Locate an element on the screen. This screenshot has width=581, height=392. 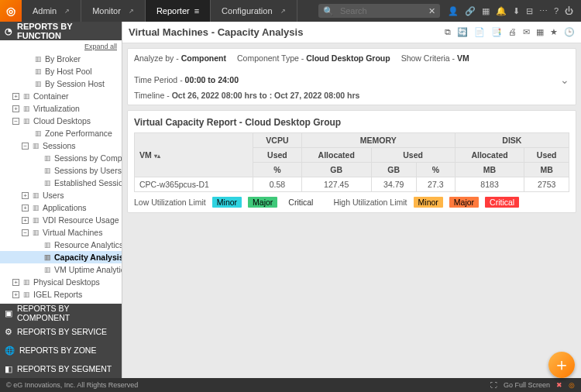
sidebar-header-function: ◔ REPORTS BY FUNCTION is located at coordinates (60, 31).